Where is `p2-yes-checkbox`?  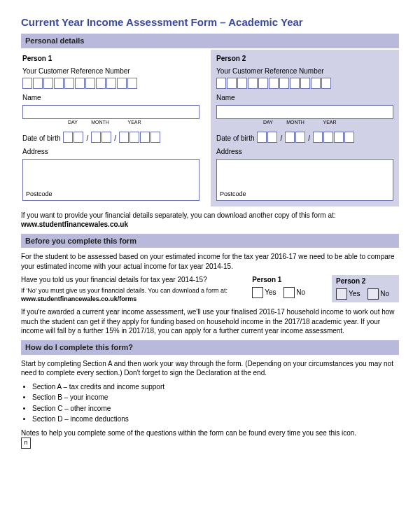
p2-yes-checkbox is located at coordinates (342, 294).